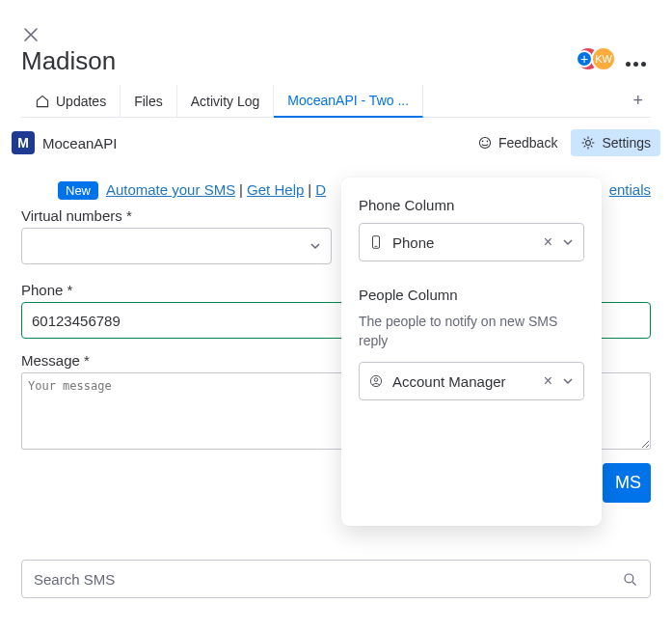 The height and width of the screenshot is (631, 672). I want to click on send-label: MS, so click(629, 482).